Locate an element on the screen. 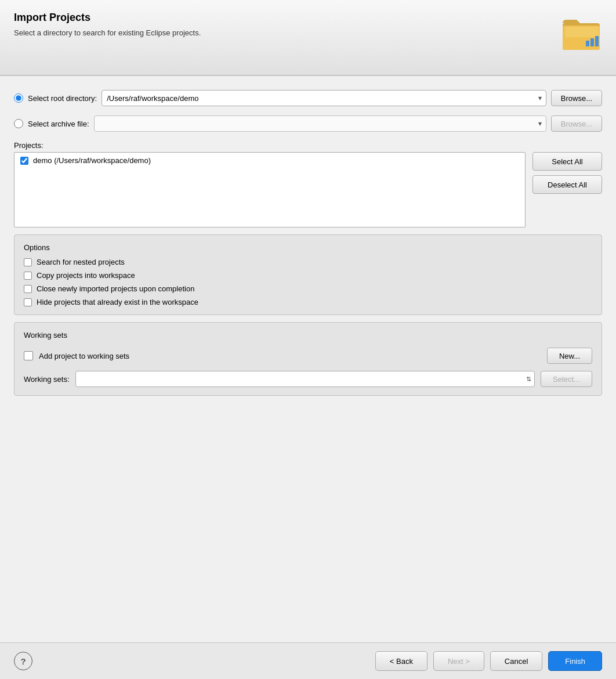 The height and width of the screenshot is (679, 616). working-sets-title: Working sets is located at coordinates (308, 335).